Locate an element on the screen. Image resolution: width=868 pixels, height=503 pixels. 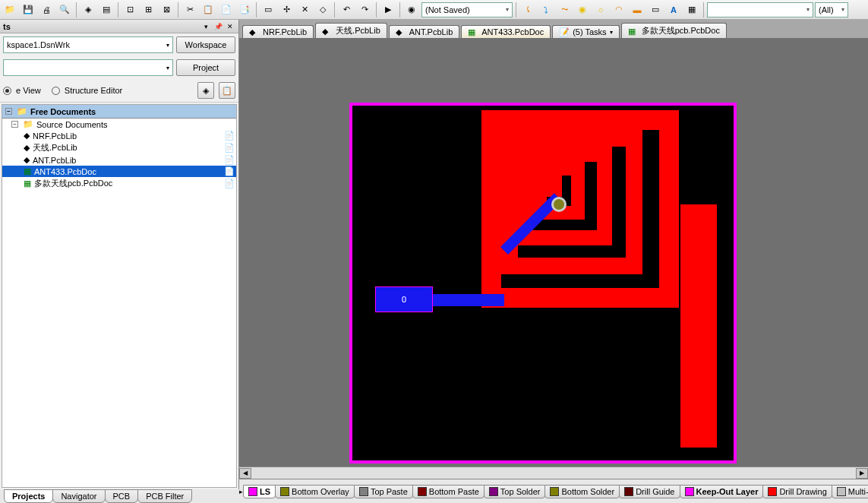
copy-icon: 📋 is located at coordinates (208, 10).